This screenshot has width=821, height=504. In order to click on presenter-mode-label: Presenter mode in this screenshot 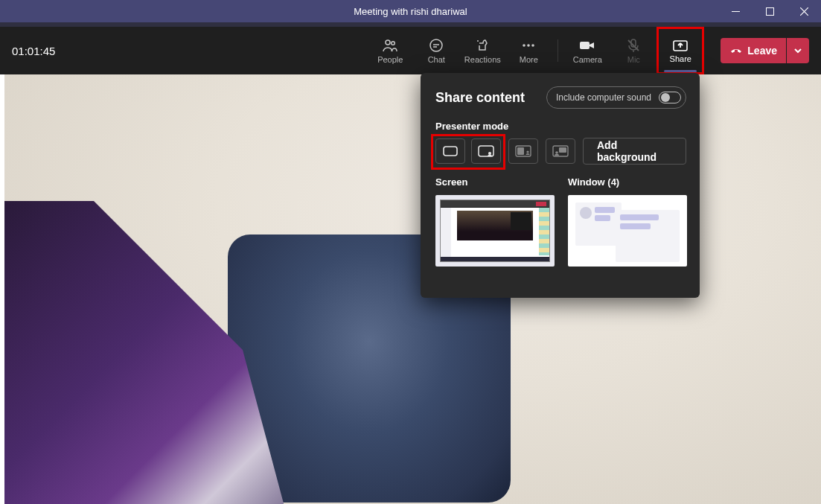, I will do `click(561, 127)`.